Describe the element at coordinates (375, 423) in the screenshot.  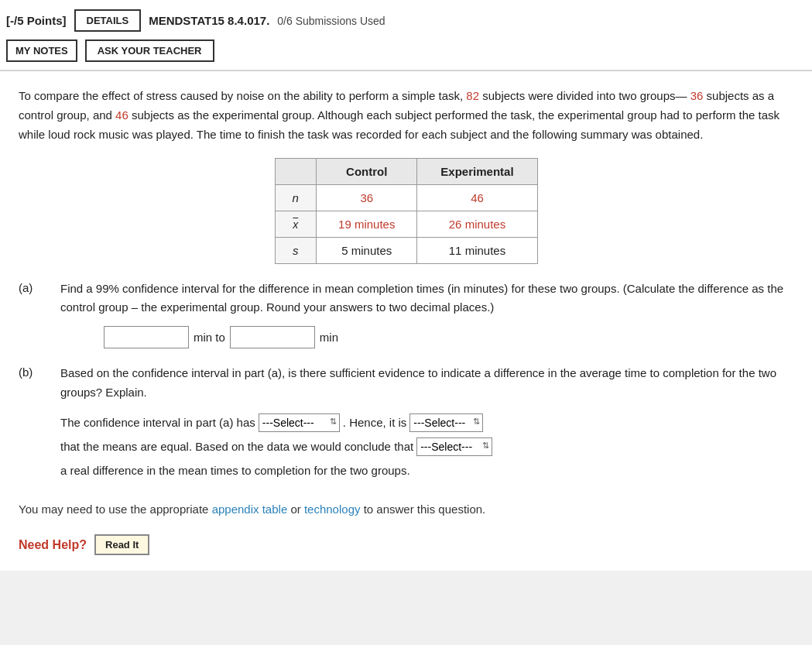
I see `sentence1-end: . Hence, it is` at that location.